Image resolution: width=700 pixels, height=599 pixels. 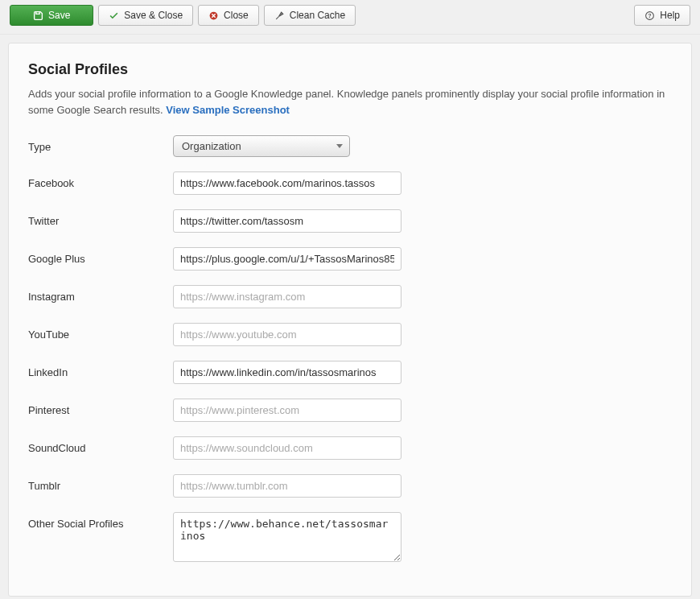 I want to click on save-button-label: Save, so click(x=60, y=15).